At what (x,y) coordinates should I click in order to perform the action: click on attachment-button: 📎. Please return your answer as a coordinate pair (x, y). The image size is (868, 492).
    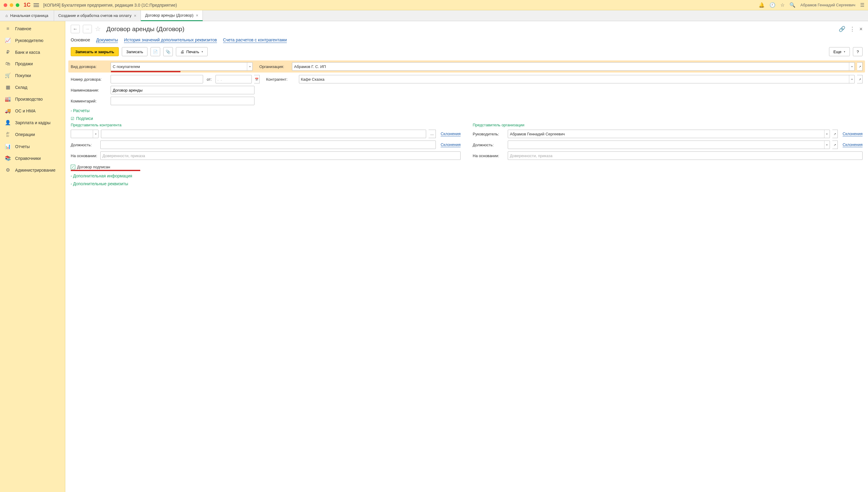
    Looking at the image, I should click on (168, 52).